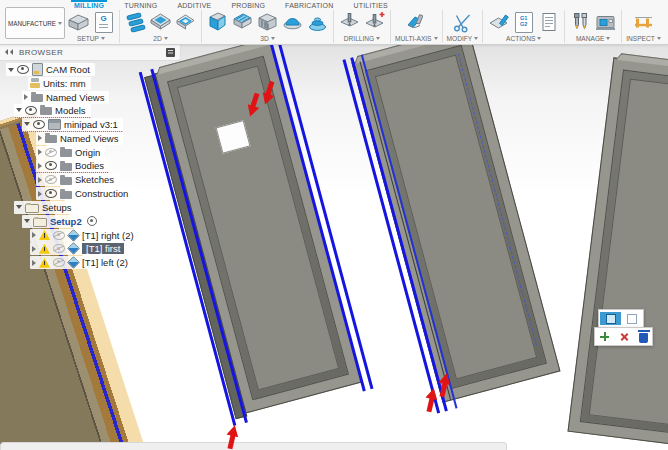 This screenshot has height=450, width=668. I want to click on selection-outline-square-icon, so click(632, 318).